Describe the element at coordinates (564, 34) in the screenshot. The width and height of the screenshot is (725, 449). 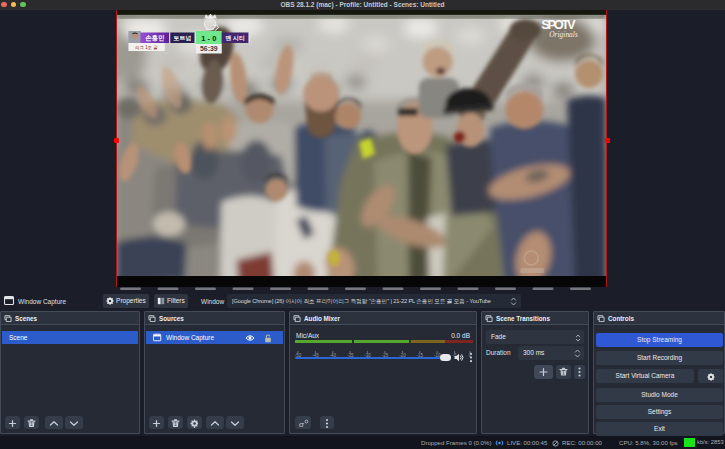
I see `svg-text: Originals` at that location.